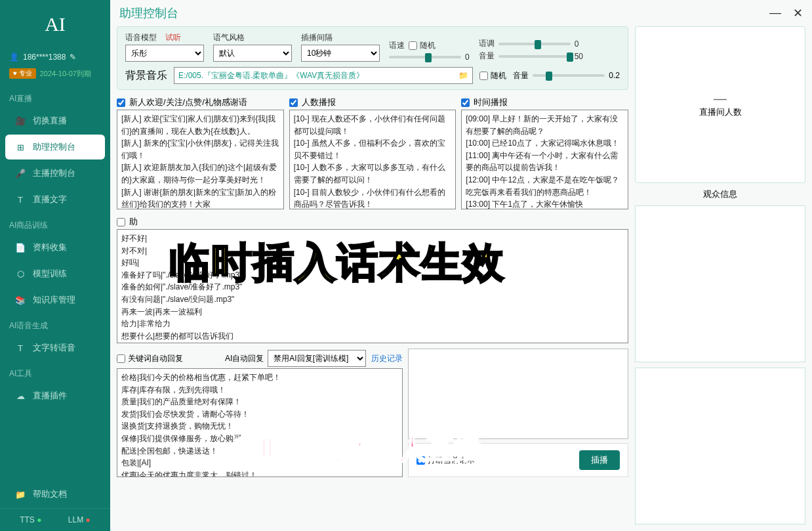 The height and width of the screenshot is (531, 812). I want to click on bgm-volume-slider: 音量 0.2, so click(567, 76).